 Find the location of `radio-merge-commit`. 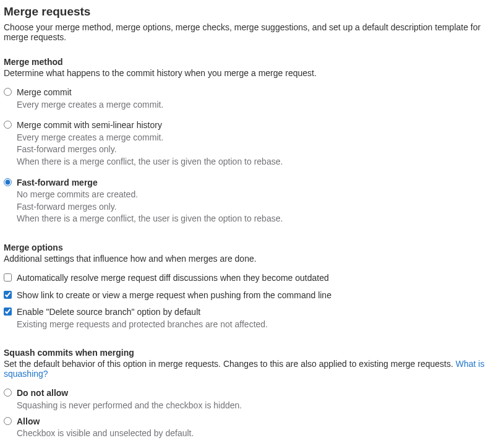

radio-merge-commit is located at coordinates (7, 92).